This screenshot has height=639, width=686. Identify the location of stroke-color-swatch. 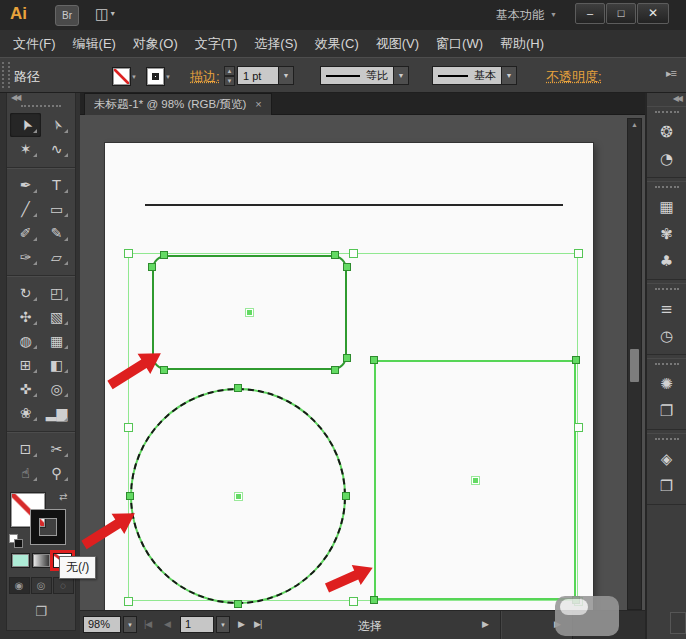
(156, 76).